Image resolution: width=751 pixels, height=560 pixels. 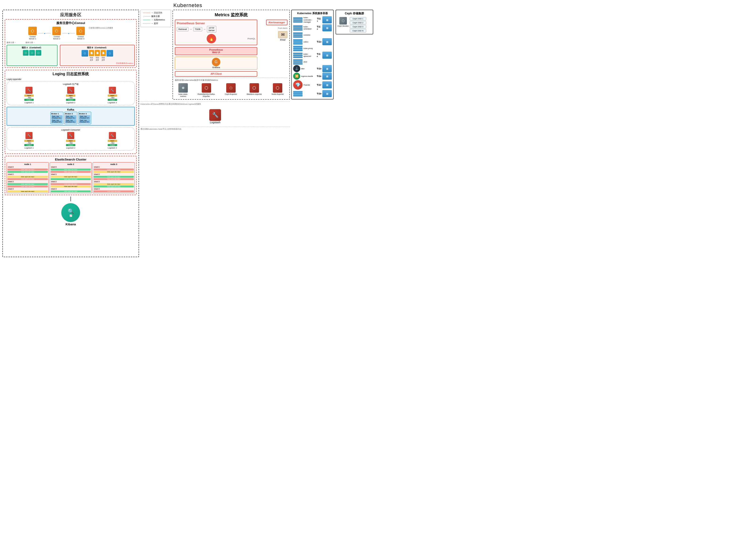 I want to click on kafka-broker-3: Broker 3 Topic: log(Partition-1F) Topic:…, so click(x=85, y=118).